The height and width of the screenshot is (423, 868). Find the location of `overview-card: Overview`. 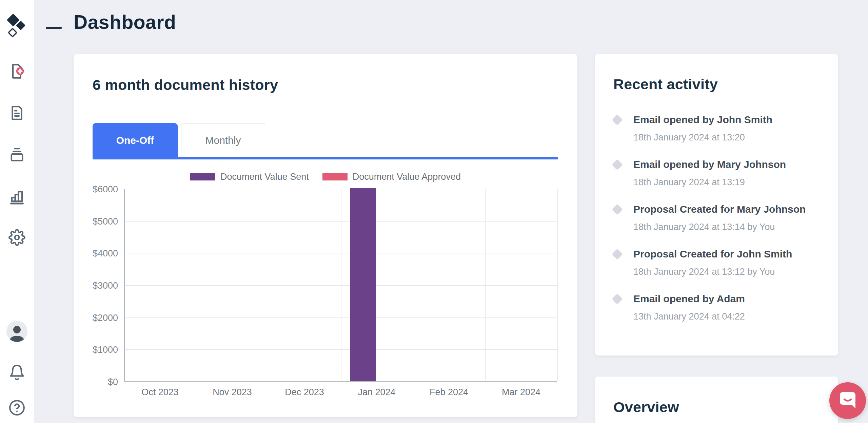

overview-card: Overview is located at coordinates (716, 400).